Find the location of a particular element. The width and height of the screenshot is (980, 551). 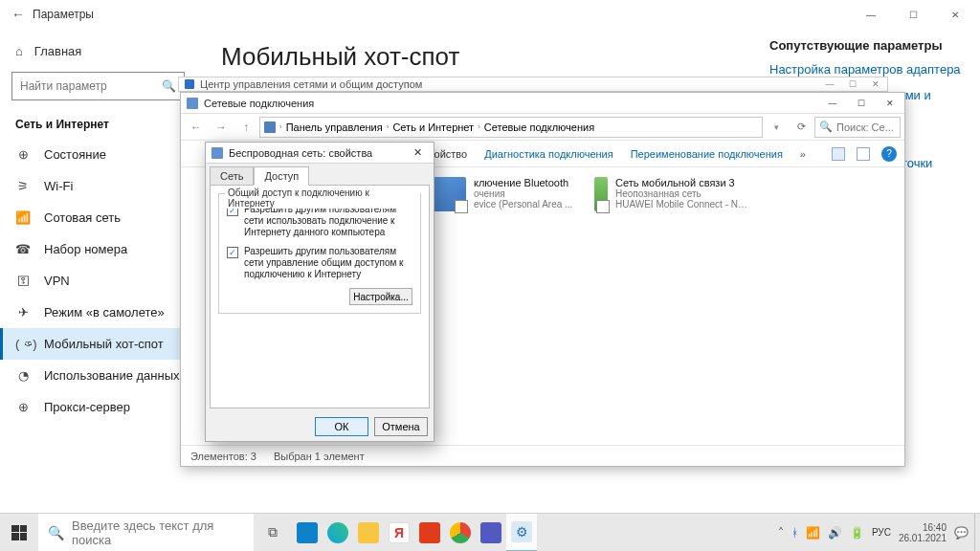

tab-network: Сеть is located at coordinates (232, 176).